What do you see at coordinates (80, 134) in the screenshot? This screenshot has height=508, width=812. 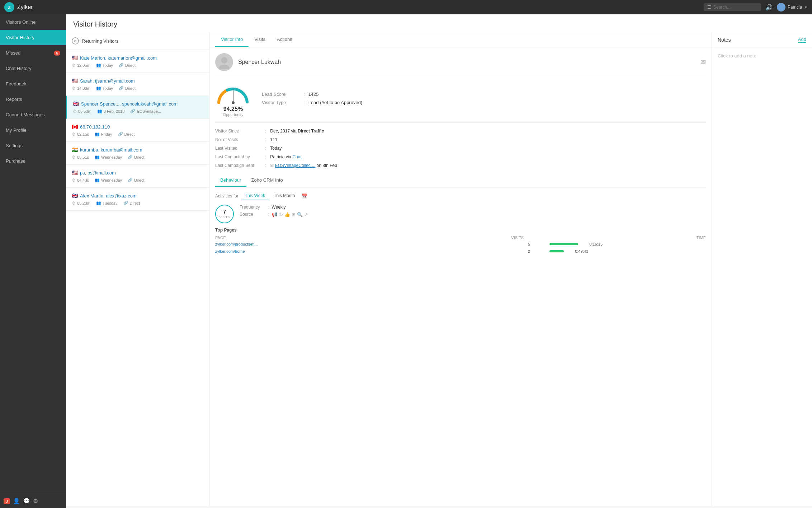 I see `meta-time: ⏱ 02:15s` at bounding box center [80, 134].